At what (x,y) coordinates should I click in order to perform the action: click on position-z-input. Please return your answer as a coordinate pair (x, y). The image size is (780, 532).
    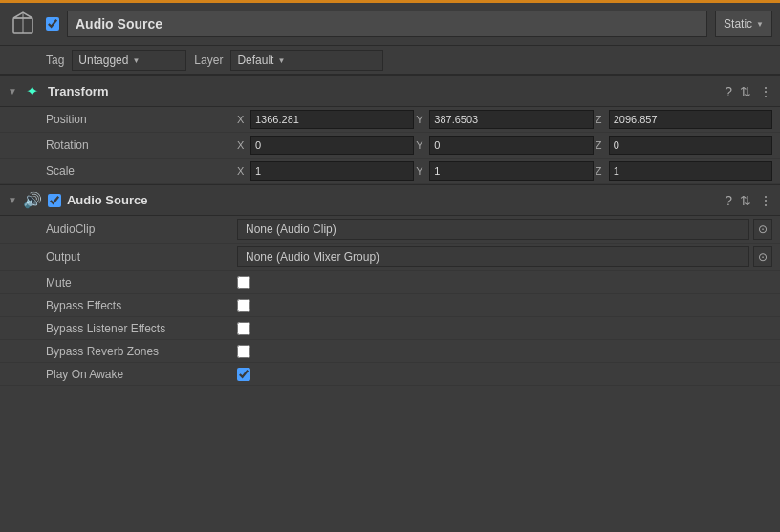
    Looking at the image, I should click on (690, 119).